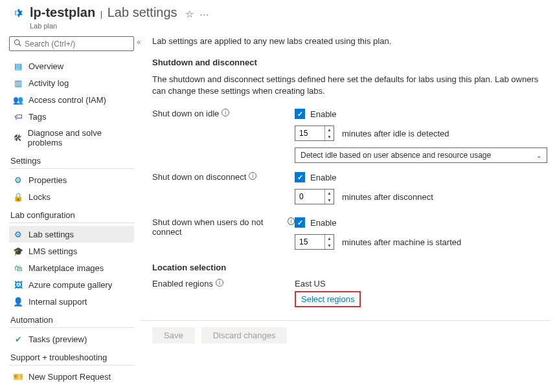 This screenshot has height=392, width=557. What do you see at coordinates (71, 339) in the screenshot?
I see `nav-tasks: ✔Tasks (preview)` at bounding box center [71, 339].